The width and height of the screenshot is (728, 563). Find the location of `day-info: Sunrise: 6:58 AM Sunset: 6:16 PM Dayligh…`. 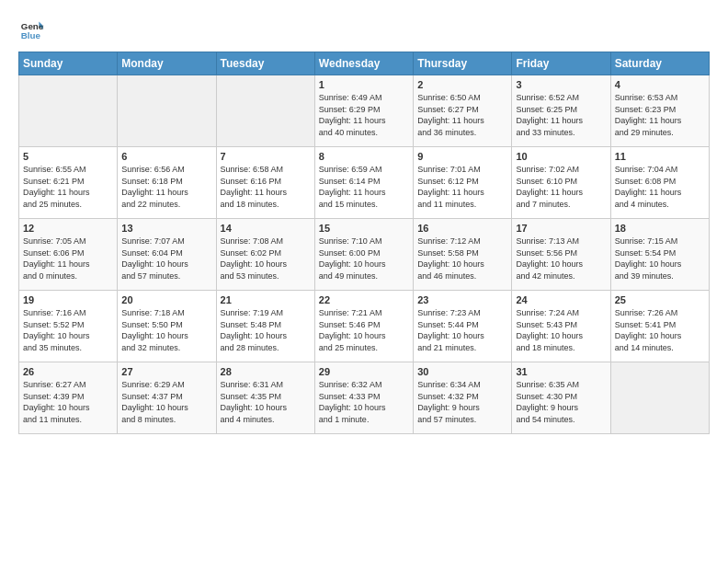

day-info: Sunrise: 6:58 AM Sunset: 6:16 PM Dayligh… is located at coordinates (266, 187).